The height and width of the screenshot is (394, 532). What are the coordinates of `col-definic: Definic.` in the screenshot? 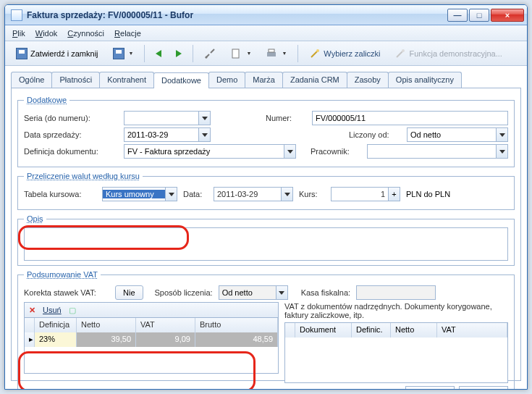 It's located at (371, 330).